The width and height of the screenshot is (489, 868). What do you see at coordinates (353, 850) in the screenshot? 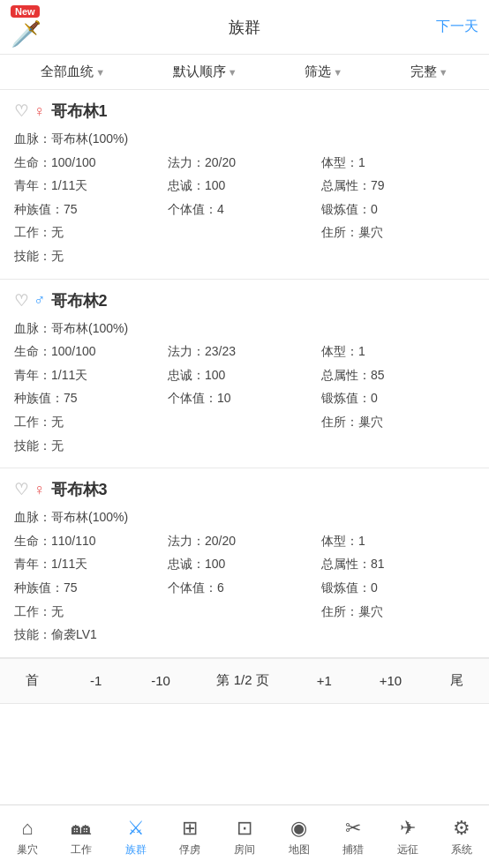
I see `hunt-label: 捕猎` at bounding box center [353, 850].